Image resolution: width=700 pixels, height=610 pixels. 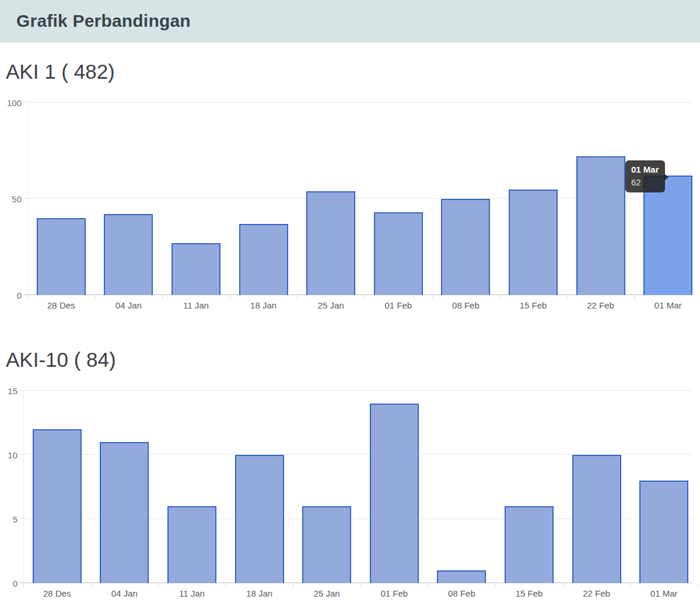 I want to click on chart1-title: AKI 1 ( 482), so click(x=61, y=72).